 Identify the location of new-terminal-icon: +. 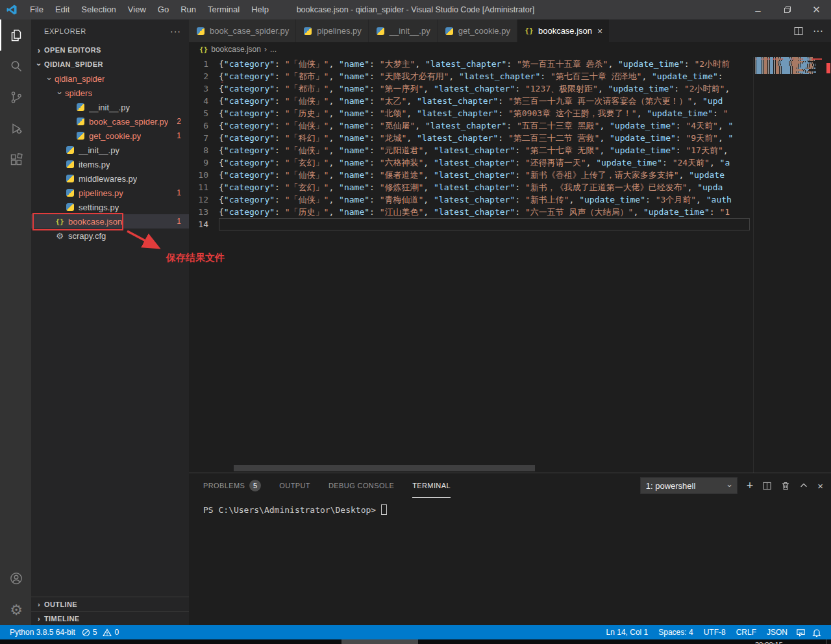
(750, 486).